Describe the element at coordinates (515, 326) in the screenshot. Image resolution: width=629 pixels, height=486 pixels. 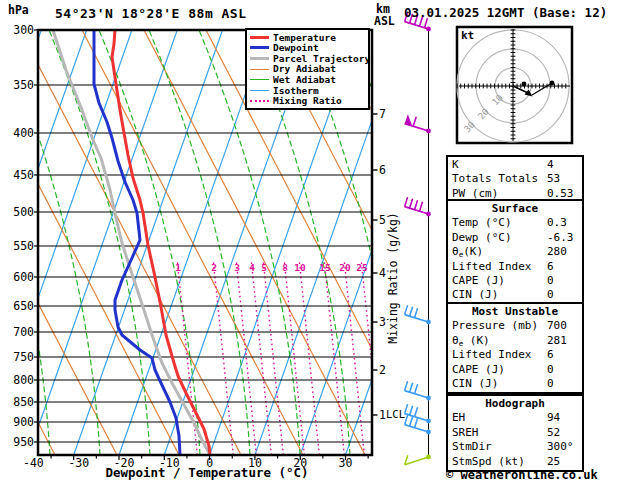
I see `table-row: Pressure (mb)700` at that location.